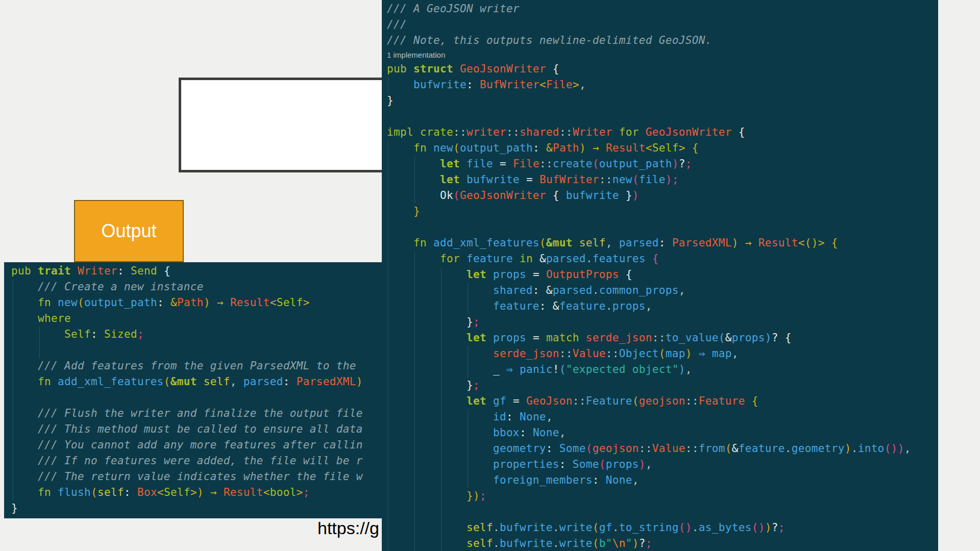  What do you see at coordinates (663, 259) in the screenshot?
I see `code-line: for feature in &parsed.features {` at bounding box center [663, 259].